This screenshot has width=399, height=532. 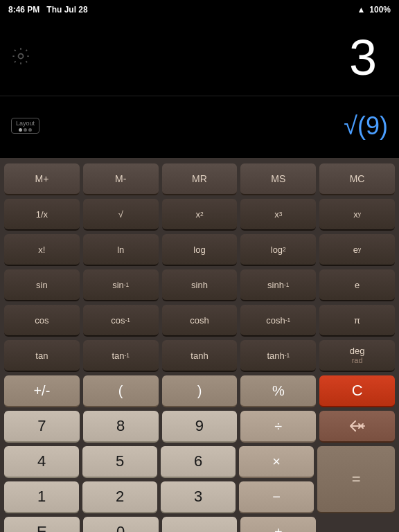 I want to click on btn-sin-inv: sin-1, so click(x=121, y=285).